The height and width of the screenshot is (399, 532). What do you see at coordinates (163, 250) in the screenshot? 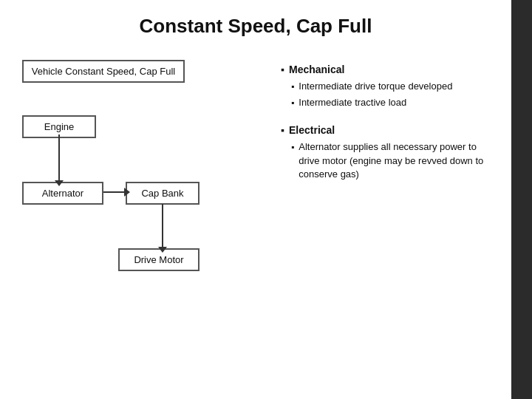
I see `arrowhead-capbank-drivemotor` at bounding box center [163, 250].